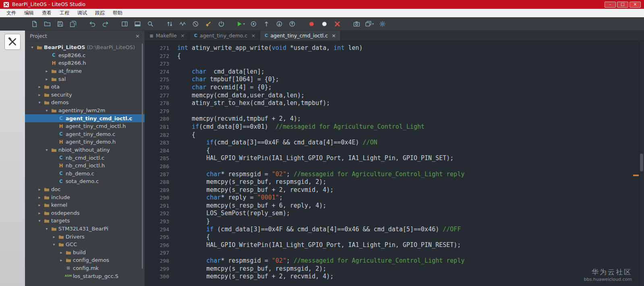 This screenshot has height=286, width=644. I want to click on code-line: 293 }, so click(395, 222).